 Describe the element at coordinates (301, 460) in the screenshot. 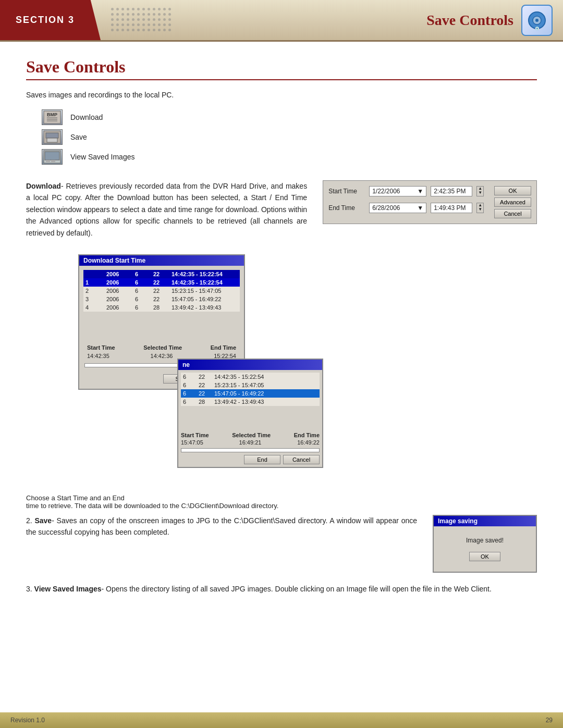

I see `overlay-cancel-button: Cancel` at that location.